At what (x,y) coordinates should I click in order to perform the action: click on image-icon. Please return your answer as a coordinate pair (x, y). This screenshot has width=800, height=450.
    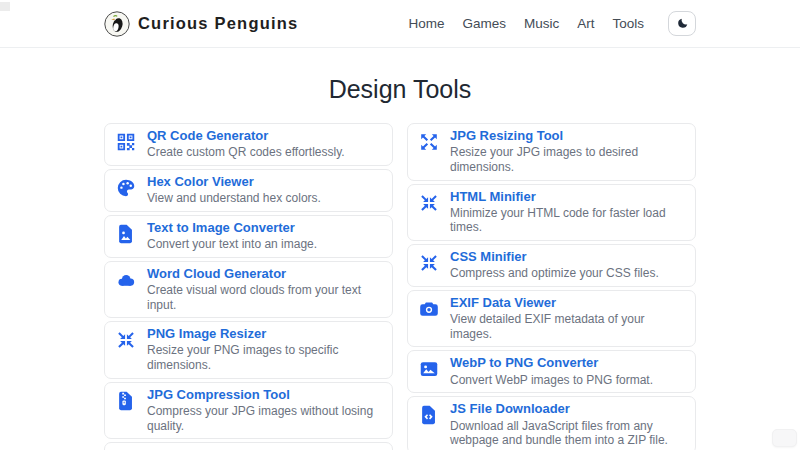
    Looking at the image, I should click on (429, 369).